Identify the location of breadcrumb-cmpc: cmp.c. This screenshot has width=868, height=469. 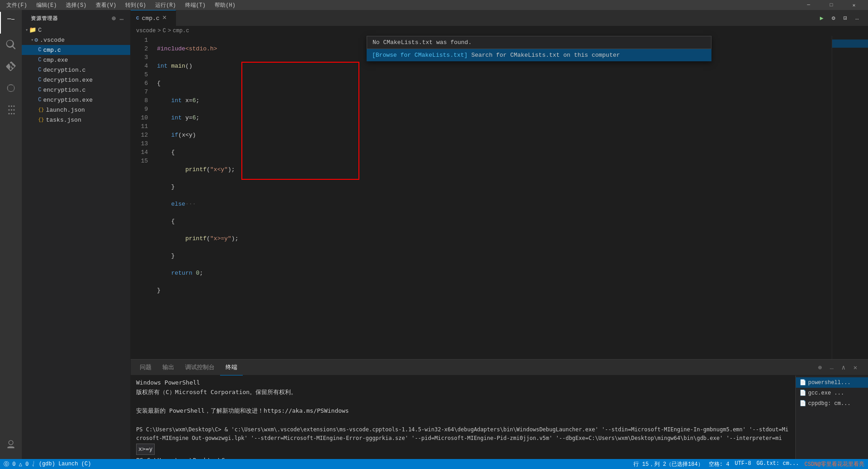
(181, 31).